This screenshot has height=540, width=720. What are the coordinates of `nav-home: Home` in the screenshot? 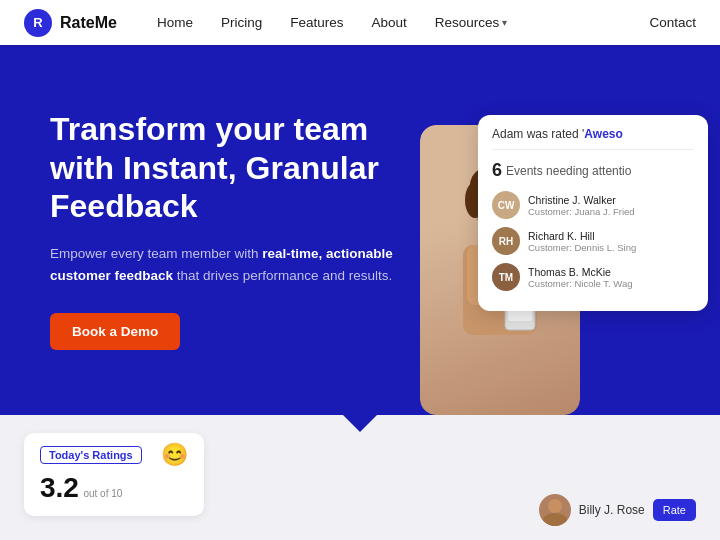 It's located at (175, 22).